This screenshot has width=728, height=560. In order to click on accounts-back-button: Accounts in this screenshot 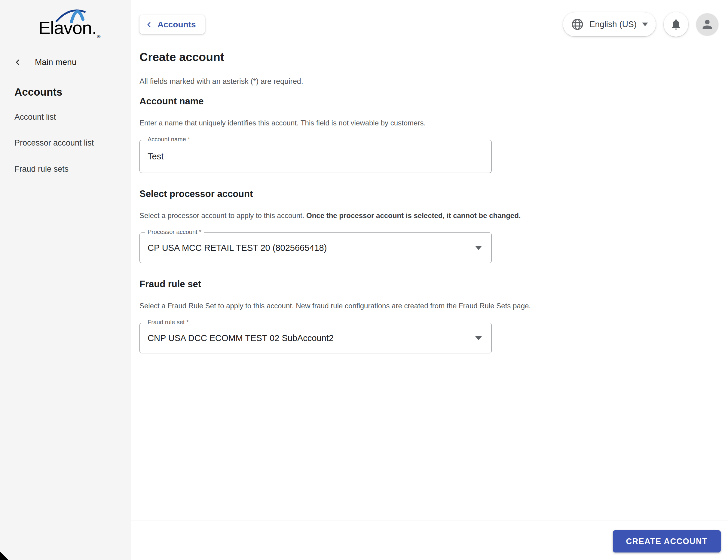, I will do `click(172, 25)`.